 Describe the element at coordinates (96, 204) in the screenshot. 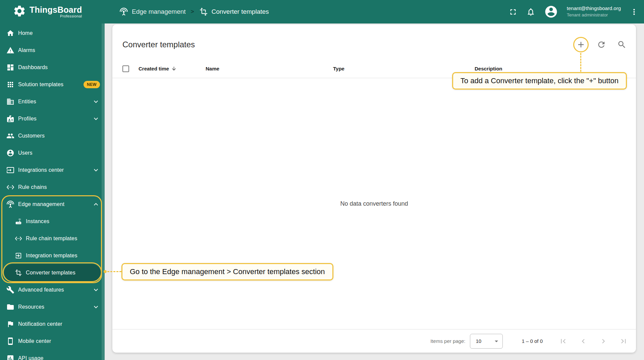

I see `chevron-up-icon` at that location.